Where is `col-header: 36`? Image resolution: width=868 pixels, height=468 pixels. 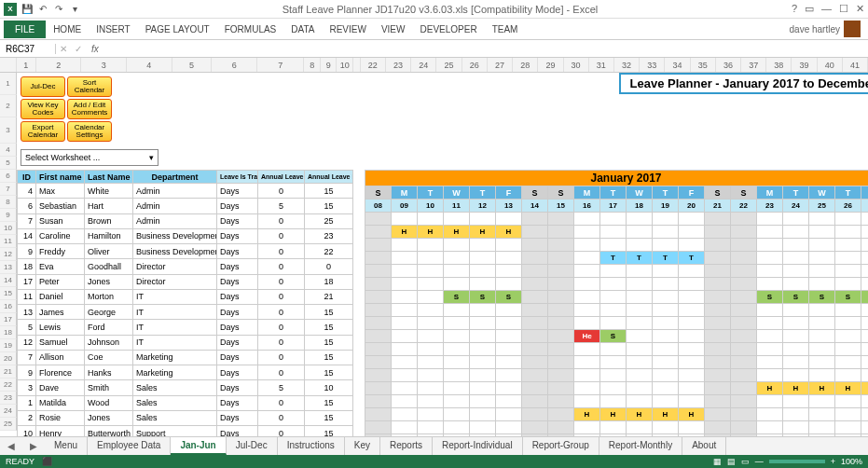
col-header: 36 is located at coordinates (729, 65).